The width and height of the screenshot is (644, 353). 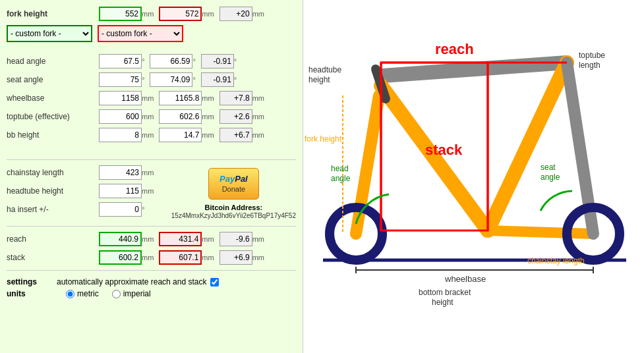 I want to click on headtube-input, so click(x=120, y=191).